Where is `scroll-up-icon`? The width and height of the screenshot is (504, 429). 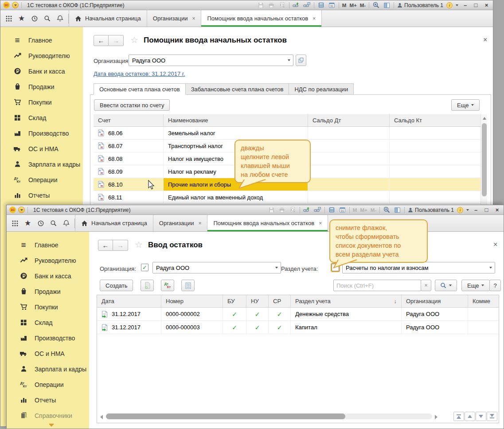
scroll-up-icon is located at coordinates (484, 118).